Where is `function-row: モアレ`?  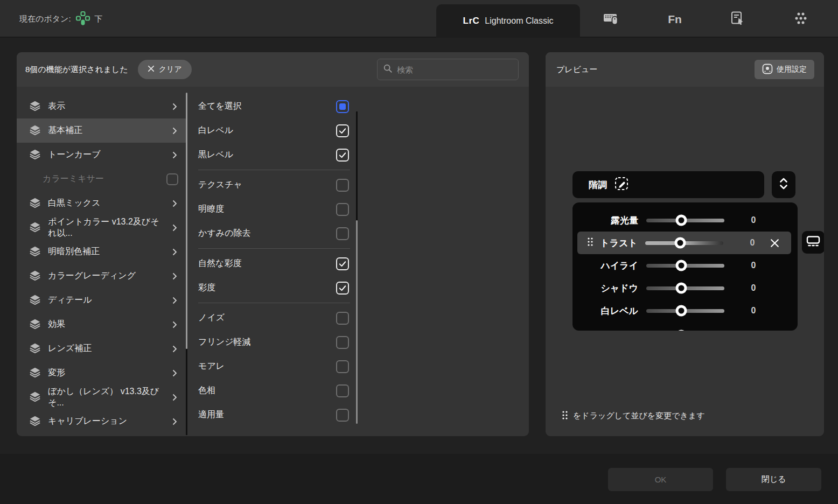 function-row: モアレ is located at coordinates (273, 366).